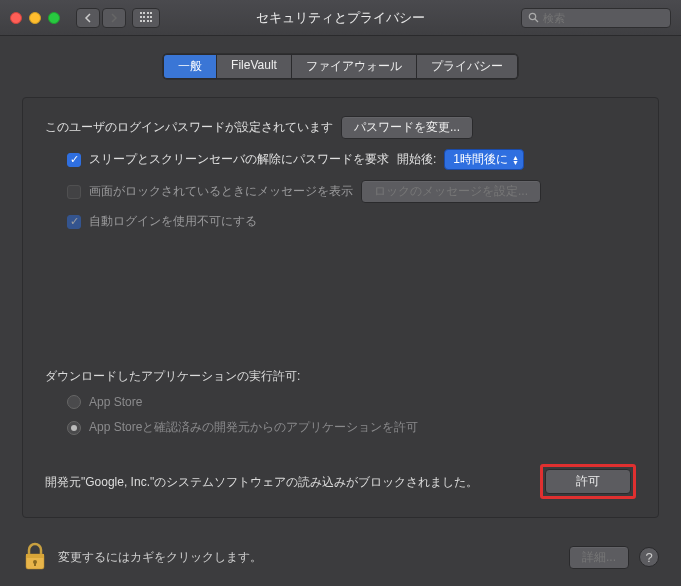 The width and height of the screenshot is (681, 586). What do you see at coordinates (74, 428) in the screenshot?
I see `identified-radio` at bounding box center [74, 428].